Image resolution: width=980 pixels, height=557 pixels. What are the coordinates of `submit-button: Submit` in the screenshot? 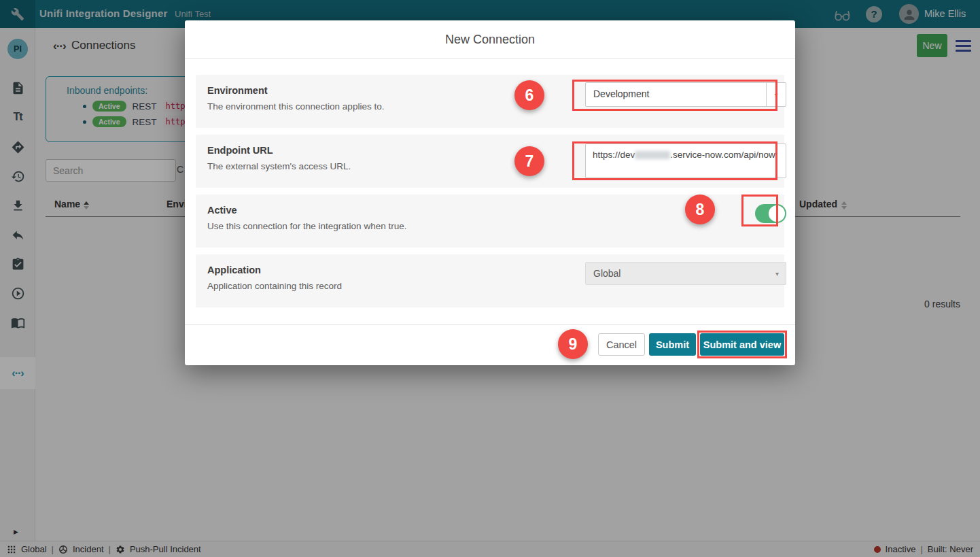 It's located at (673, 344).